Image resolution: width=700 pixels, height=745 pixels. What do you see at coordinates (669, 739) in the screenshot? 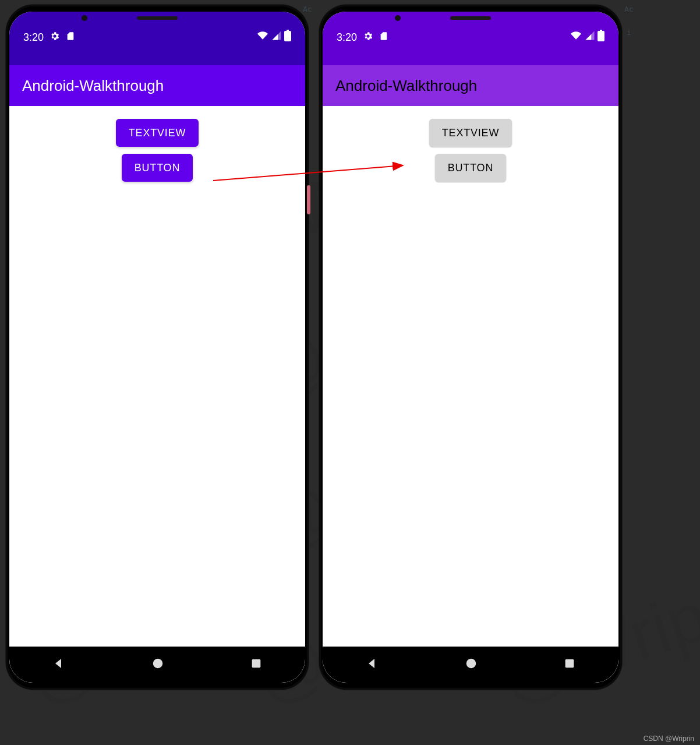
I see `credit-text: CSDN @Wriprin` at bounding box center [669, 739].